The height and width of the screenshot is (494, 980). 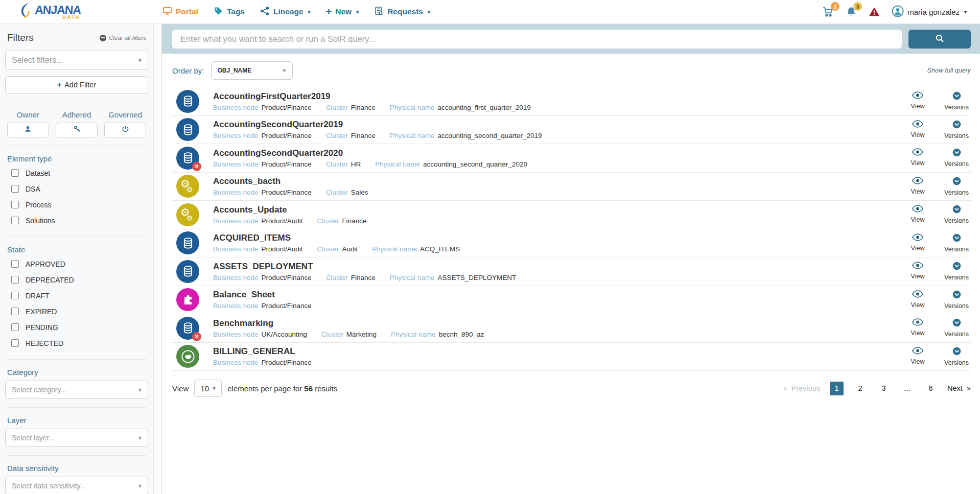 I want to click on nav-portal: Portal, so click(x=180, y=12).